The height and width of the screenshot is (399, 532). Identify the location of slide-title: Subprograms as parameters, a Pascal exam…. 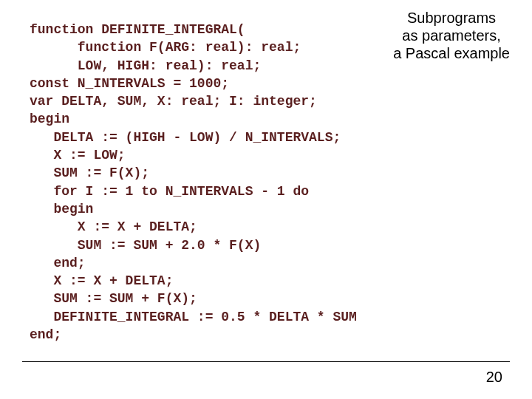
(451, 35).